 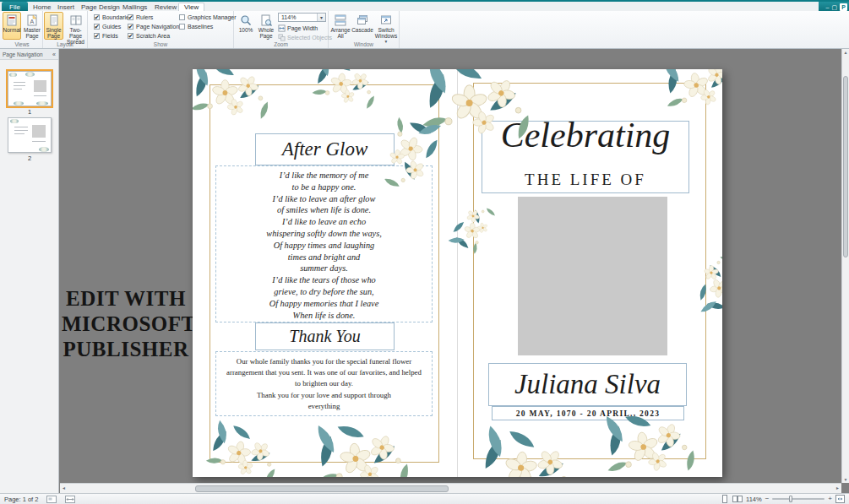 I want to click on single-page-view-icon, so click(x=725, y=499).